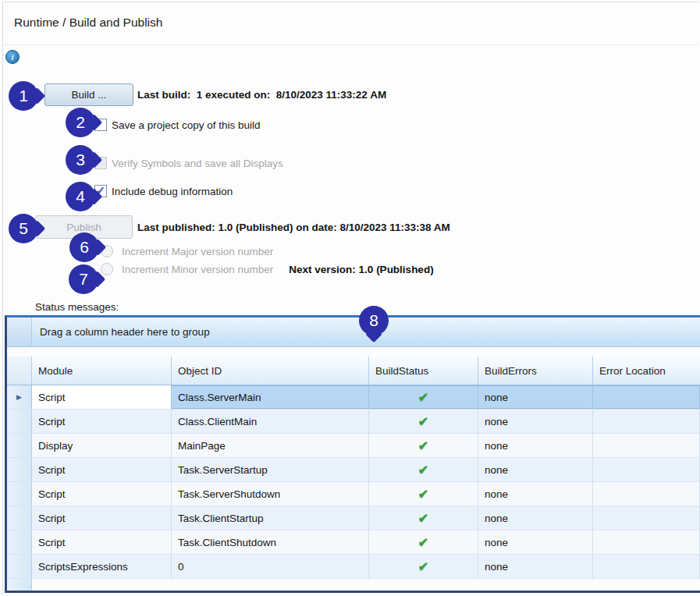 The width and height of the screenshot is (700, 596). I want to click on increment-major-label: Increment Major version number, so click(197, 251).